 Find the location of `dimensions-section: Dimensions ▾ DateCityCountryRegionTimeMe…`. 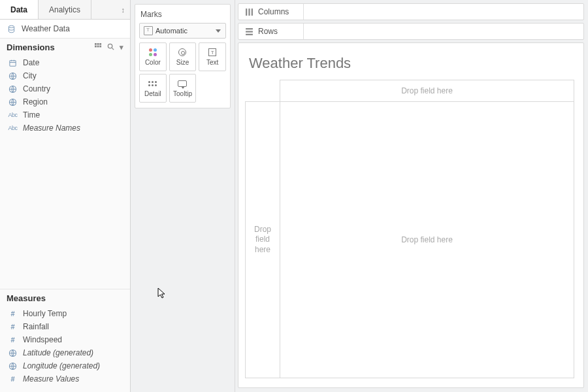

dimensions-section: Dimensions ▾ DateCityCountryRegionTimeMe… is located at coordinates (65, 90).